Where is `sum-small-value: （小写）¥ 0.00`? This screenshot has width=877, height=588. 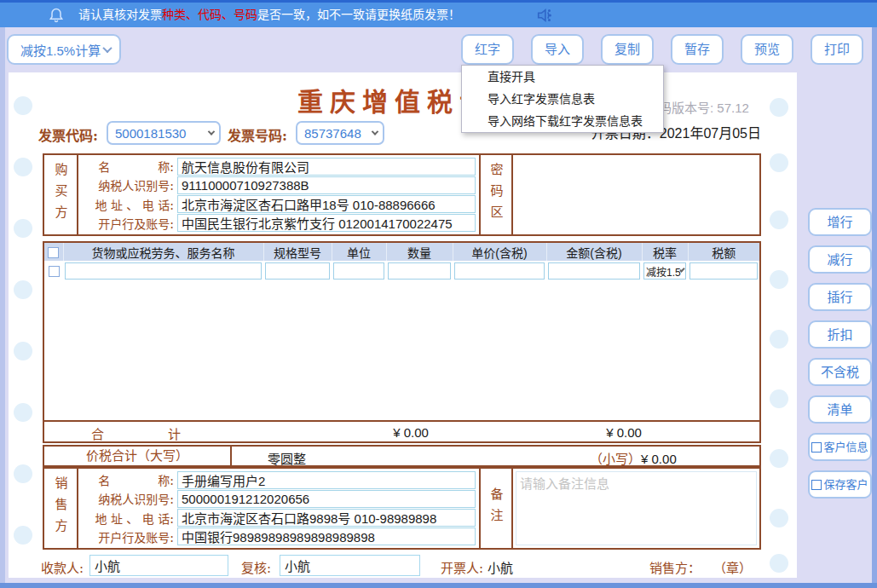 sum-small-value: （小写）¥ 0.00 is located at coordinates (633, 458).